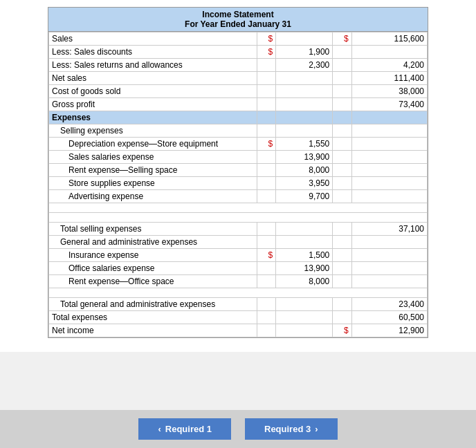  Describe the element at coordinates (154, 268) in the screenshot. I see `row-label: Office salaries expense` at that location.